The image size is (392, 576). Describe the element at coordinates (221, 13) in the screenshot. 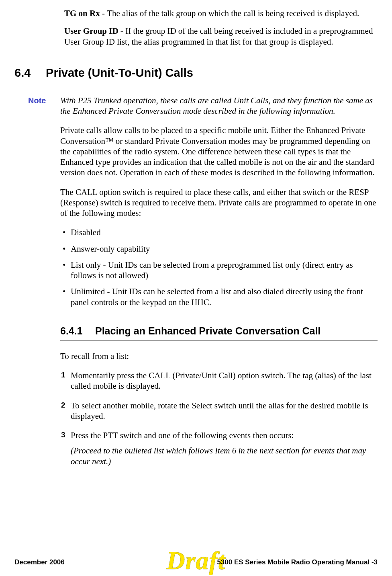

I see `intro-paragraph-1: TG on Rx - The alias of the talk group o…` at that location.